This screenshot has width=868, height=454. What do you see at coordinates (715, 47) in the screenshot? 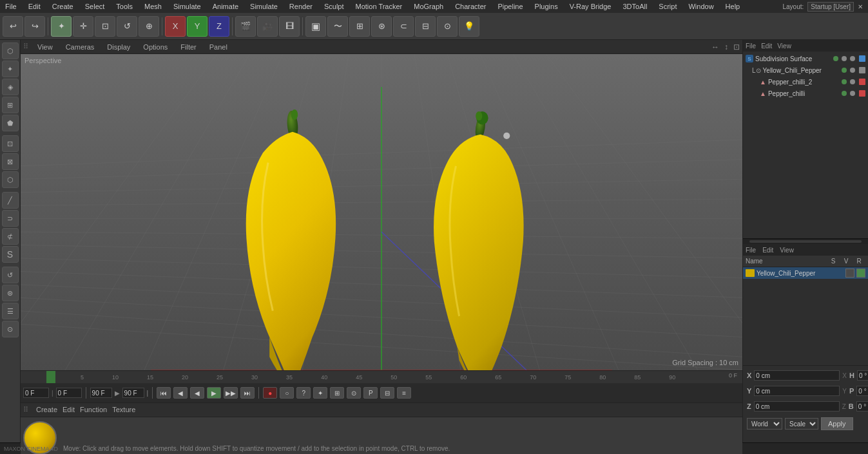
I see `vp-icon-move: ↔` at bounding box center [715, 47].